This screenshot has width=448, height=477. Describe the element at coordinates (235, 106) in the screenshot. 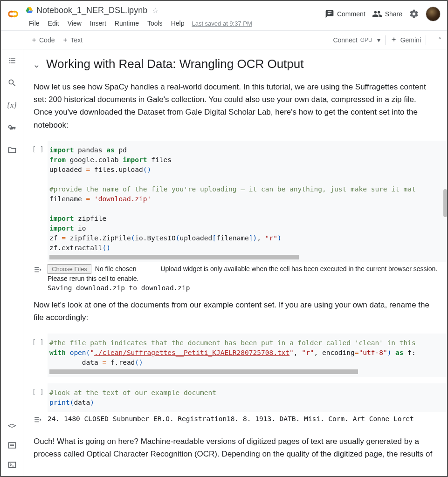

I see `text-cell: Now let us see how SpaCy handles a real-…` at that location.